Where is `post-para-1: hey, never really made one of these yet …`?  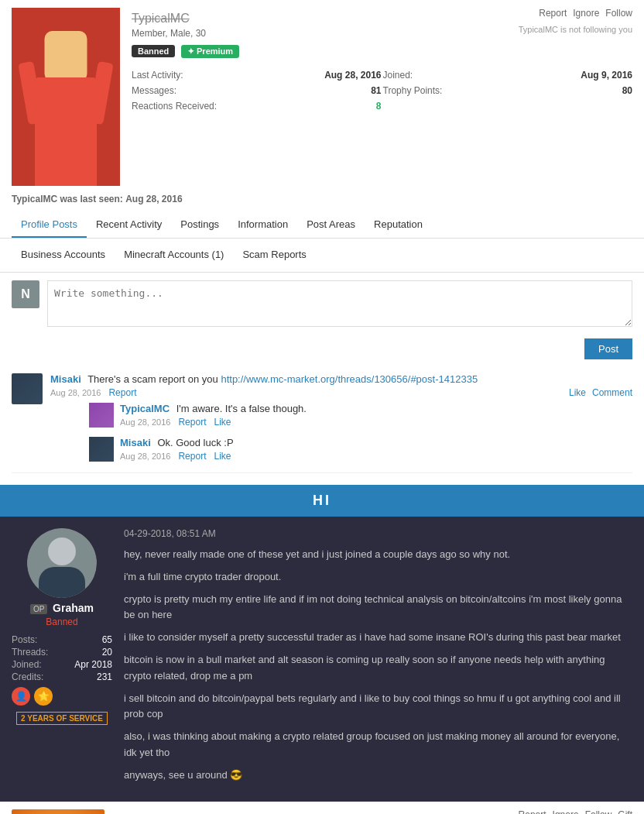 post-para-1: hey, never really made one of these yet … is located at coordinates (378, 555).